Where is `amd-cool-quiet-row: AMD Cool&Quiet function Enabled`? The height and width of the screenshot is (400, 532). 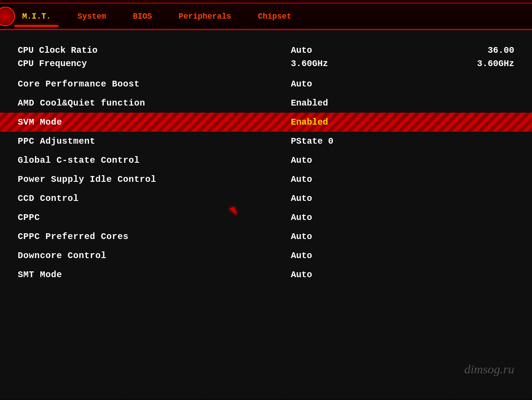 amd-cool-quiet-row: AMD Cool&Quiet function Enabled is located at coordinates (266, 103).